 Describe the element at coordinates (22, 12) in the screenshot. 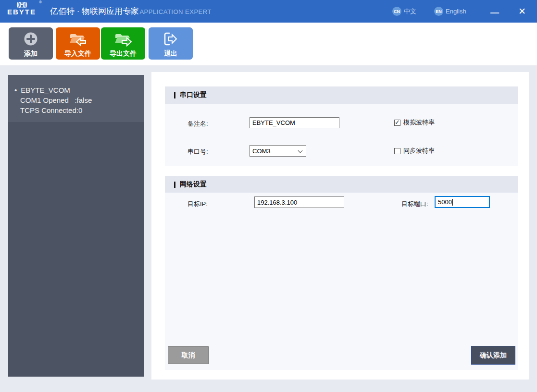

I see `brand-name: EBYTE` at that location.